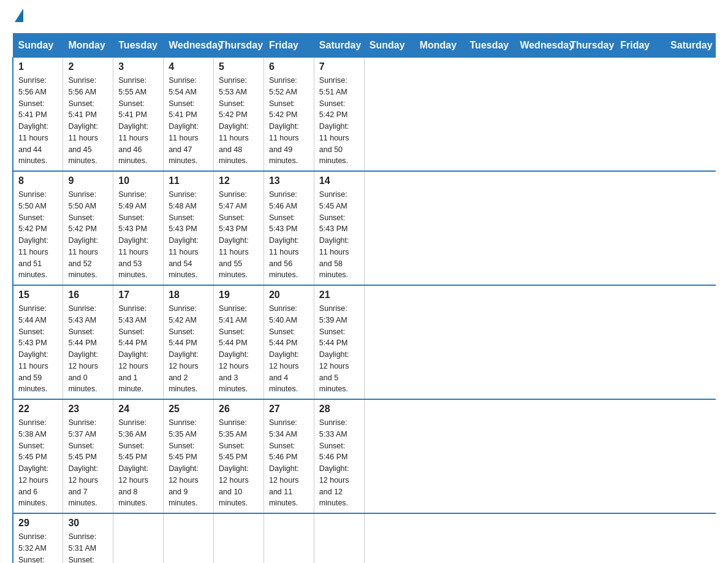 The width and height of the screenshot is (728, 563). What do you see at coordinates (189, 409) in the screenshot?
I see `day-number: 25` at bounding box center [189, 409].